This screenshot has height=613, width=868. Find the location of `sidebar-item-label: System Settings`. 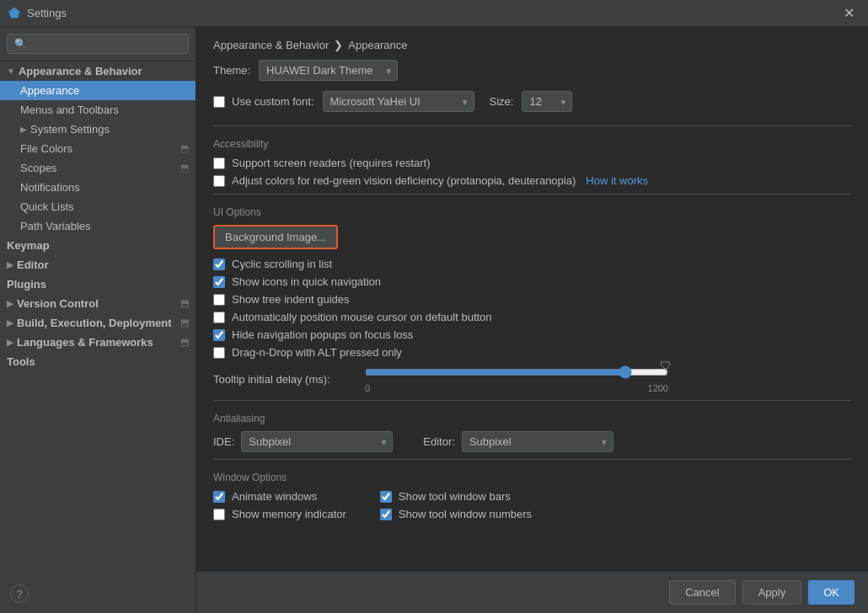

sidebar-item-label: System Settings is located at coordinates (70, 130).